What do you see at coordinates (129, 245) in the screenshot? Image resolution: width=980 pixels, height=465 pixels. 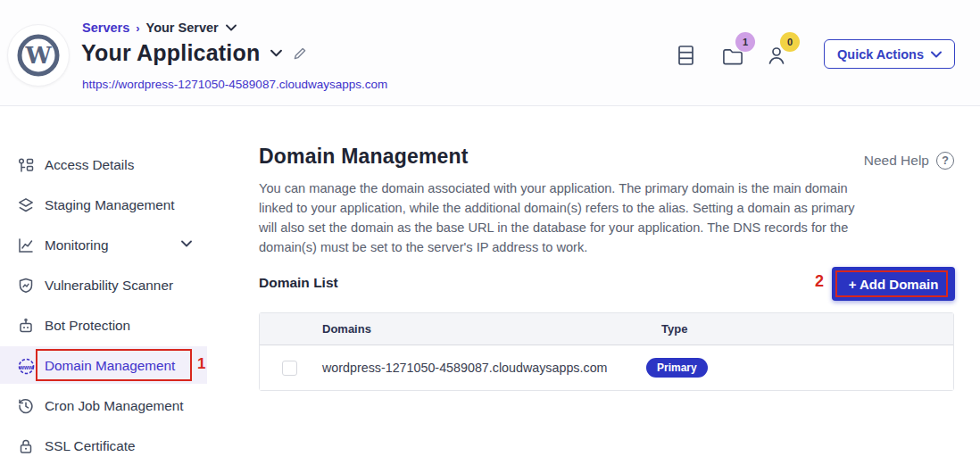 I see `sidebar-item-monitoring: Monitoring` at bounding box center [129, 245].